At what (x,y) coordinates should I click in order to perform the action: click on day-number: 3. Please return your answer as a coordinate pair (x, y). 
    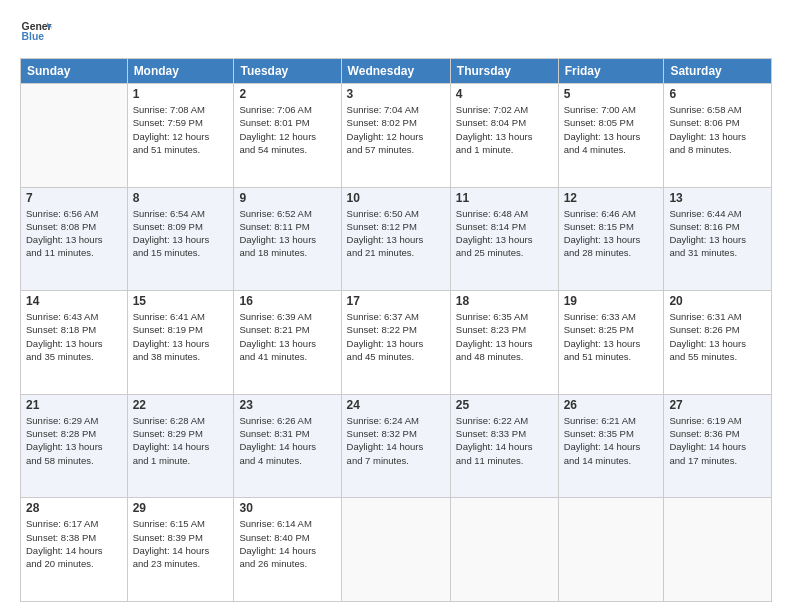
    Looking at the image, I should click on (396, 94).